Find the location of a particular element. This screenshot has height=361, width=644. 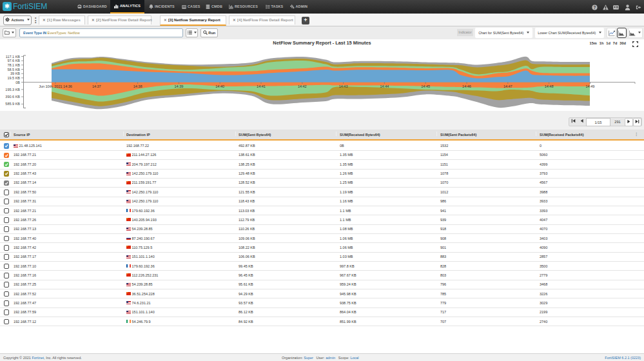

svg-text: 117.1 KB is located at coordinates (13, 57).